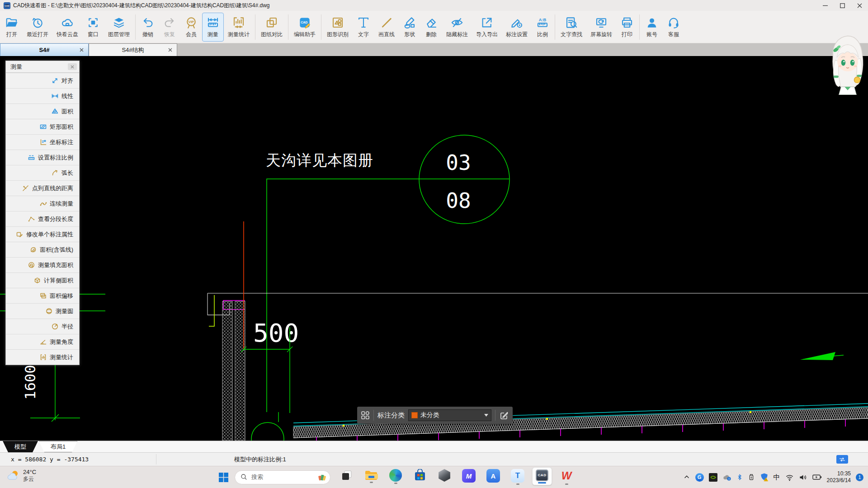 The height and width of the screenshot is (488, 868). What do you see at coordinates (487, 27) in the screenshot?
I see `tool-import-export: 导入导出` at bounding box center [487, 27].